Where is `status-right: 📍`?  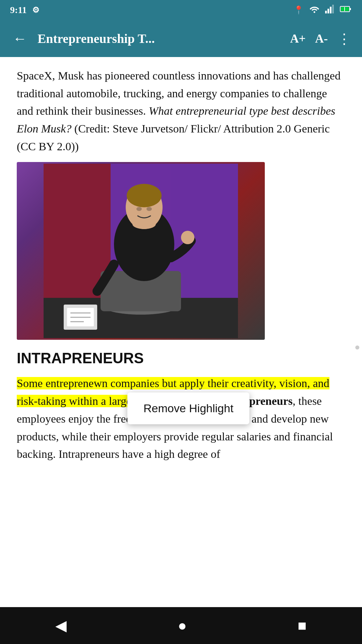
status-right: 📍 is located at coordinates (323, 10).